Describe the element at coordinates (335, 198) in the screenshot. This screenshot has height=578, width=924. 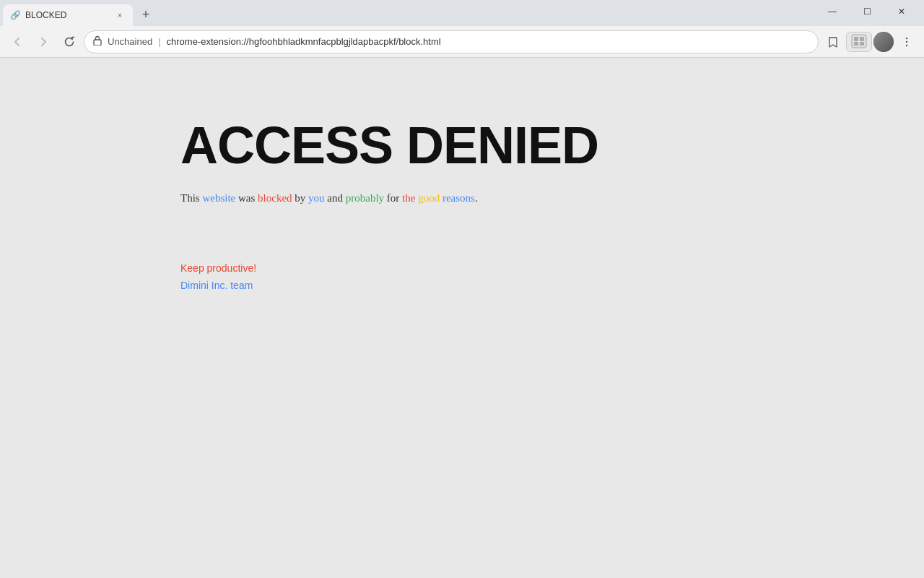
I see `msg-word-and: and` at that location.